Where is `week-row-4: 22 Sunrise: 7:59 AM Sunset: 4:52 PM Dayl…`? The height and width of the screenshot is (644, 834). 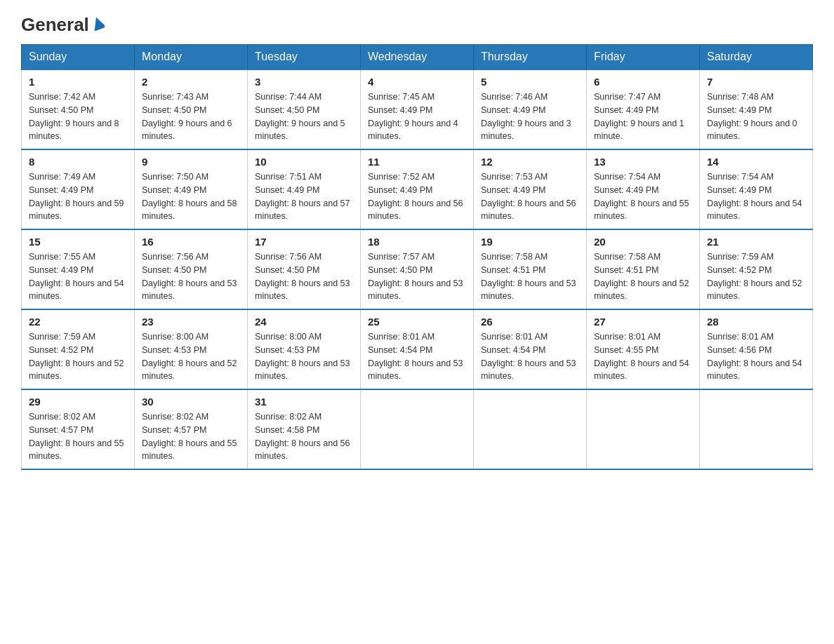 week-row-4: 22 Sunrise: 7:59 AM Sunset: 4:52 PM Dayl… is located at coordinates (417, 349).